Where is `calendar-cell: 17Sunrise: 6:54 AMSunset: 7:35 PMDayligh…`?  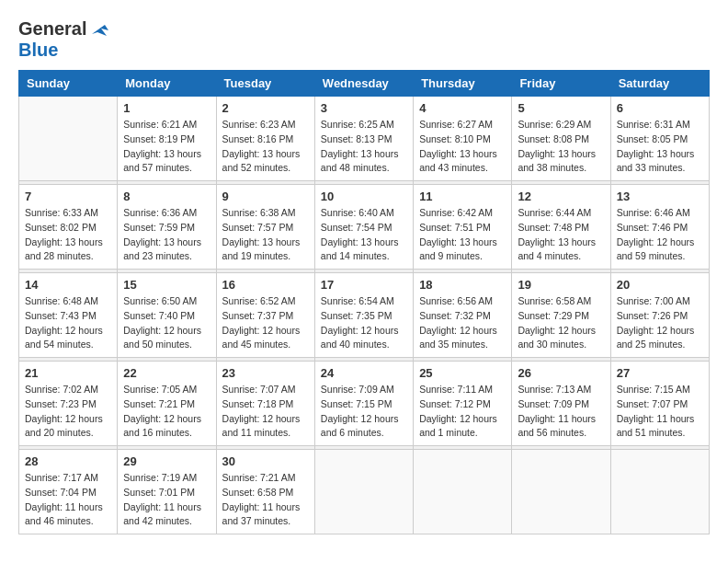
calendar-cell: 17Sunrise: 6:54 AMSunset: 7:35 PMDayligh… is located at coordinates (364, 316).